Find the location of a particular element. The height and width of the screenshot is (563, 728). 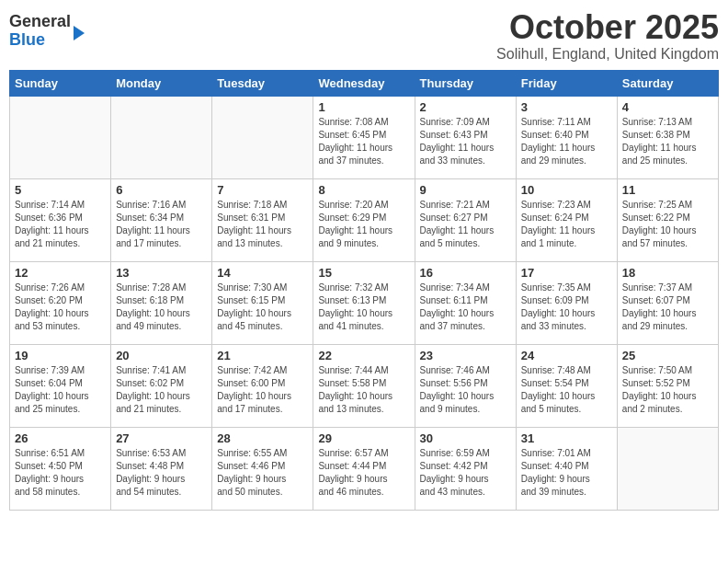

day-info: Sunrise: 7:18 AM Sunset: 6:31 PM Dayligh… is located at coordinates (263, 224).